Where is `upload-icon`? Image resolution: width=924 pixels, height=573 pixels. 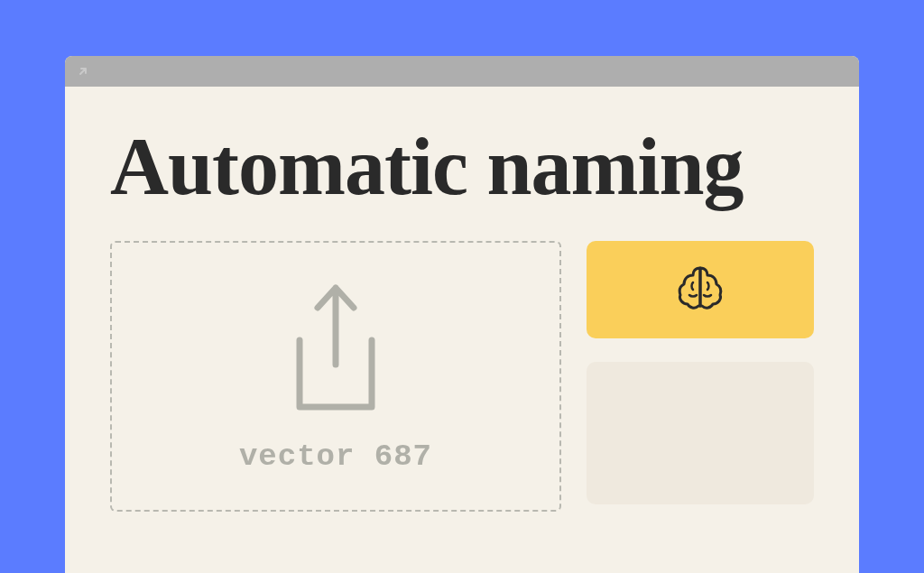 upload-icon is located at coordinates (336, 351).